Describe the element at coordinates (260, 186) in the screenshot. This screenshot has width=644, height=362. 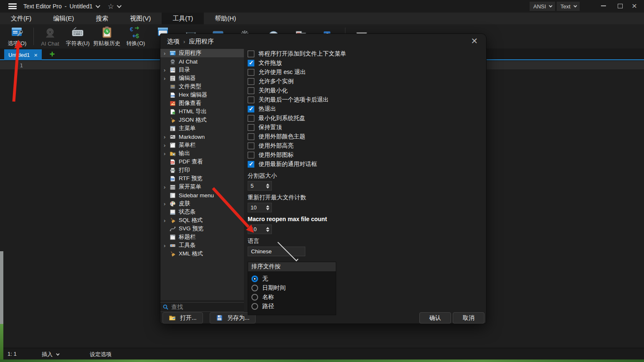
I see `splitter-size-stepper: 5` at that location.